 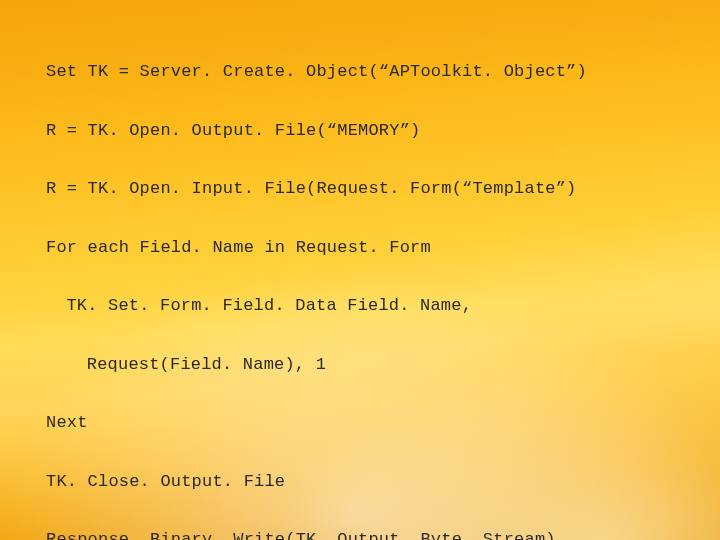 I want to click on code-line: Response. Binary. Write(TK. Output. Byte…, so click(x=363, y=532).